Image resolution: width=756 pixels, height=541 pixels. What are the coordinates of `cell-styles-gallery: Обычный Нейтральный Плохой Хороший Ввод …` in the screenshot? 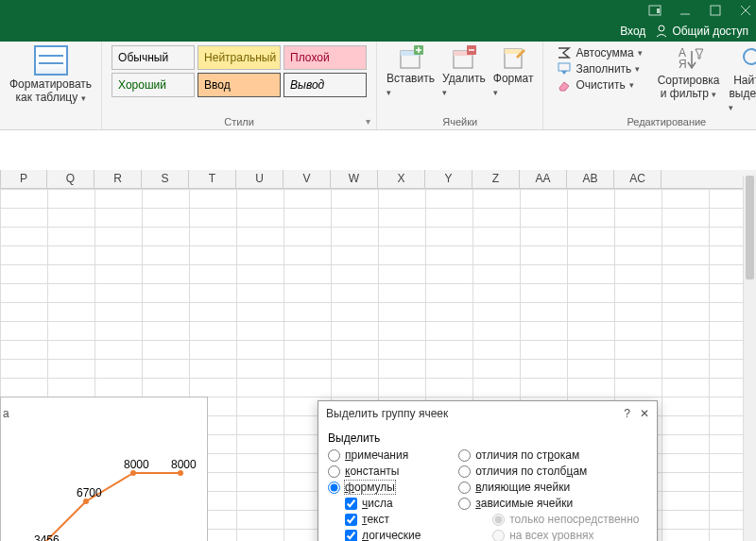 It's located at (239, 72).